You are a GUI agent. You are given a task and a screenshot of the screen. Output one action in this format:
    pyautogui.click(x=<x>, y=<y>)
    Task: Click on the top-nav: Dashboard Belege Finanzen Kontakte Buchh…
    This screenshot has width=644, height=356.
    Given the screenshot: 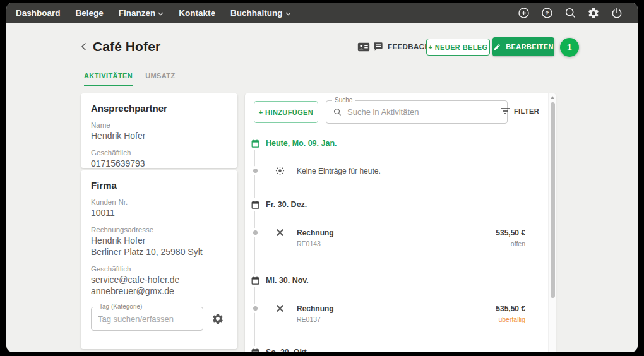 What is the action you would take?
    pyautogui.click(x=322, y=13)
    